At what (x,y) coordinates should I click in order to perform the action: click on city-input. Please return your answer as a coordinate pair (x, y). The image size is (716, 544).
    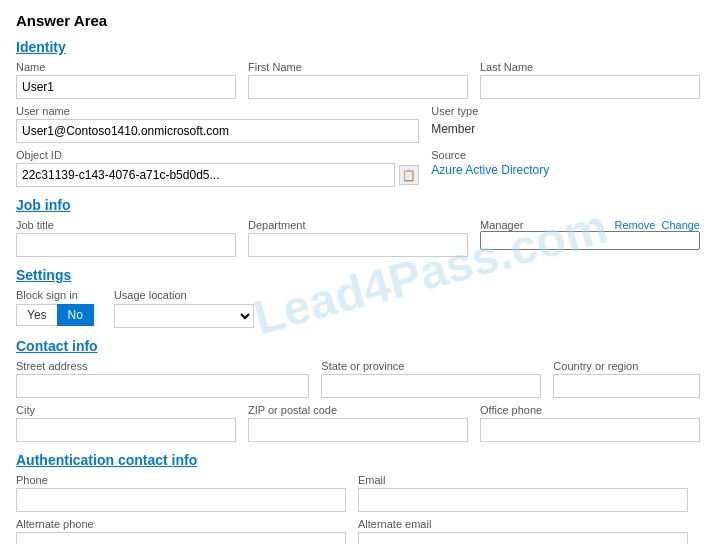
    Looking at the image, I should click on (126, 430).